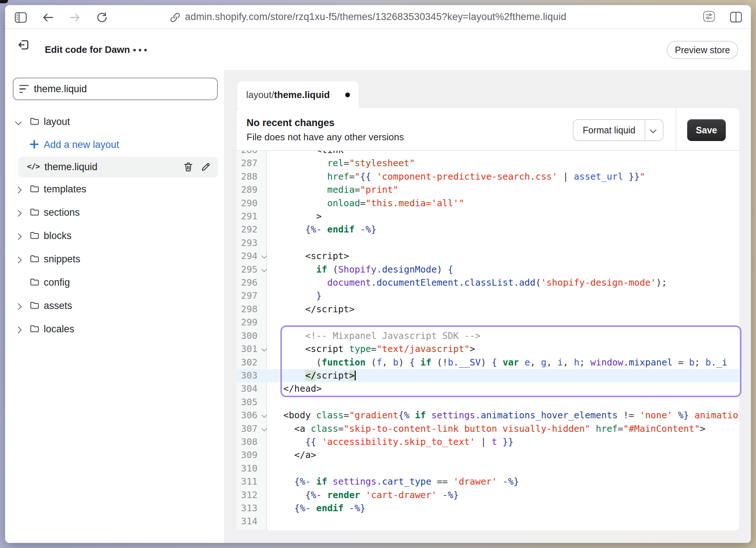 The width and height of the screenshot is (756, 548). What do you see at coordinates (490, 495) in the screenshot?
I see `code-line: 312 {%- render 'cart-drawer' -%}` at bounding box center [490, 495].